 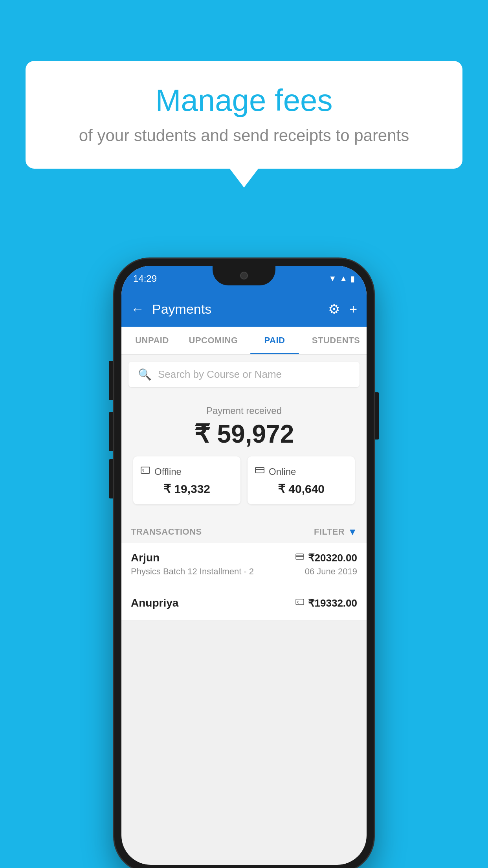 I want to click on signal-icon: ▲, so click(x=343, y=278).